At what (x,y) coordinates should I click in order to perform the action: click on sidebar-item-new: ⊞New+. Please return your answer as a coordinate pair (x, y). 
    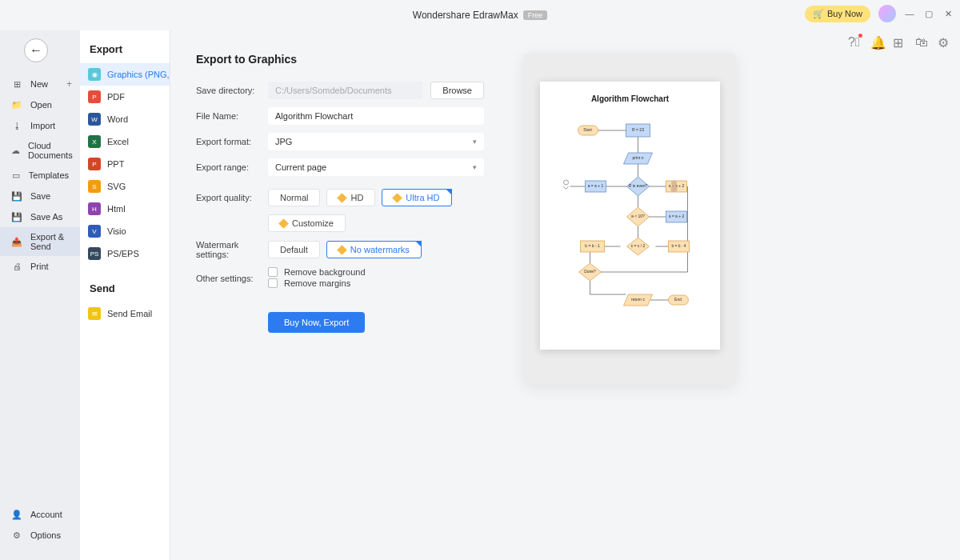
    Looking at the image, I should click on (40, 84).